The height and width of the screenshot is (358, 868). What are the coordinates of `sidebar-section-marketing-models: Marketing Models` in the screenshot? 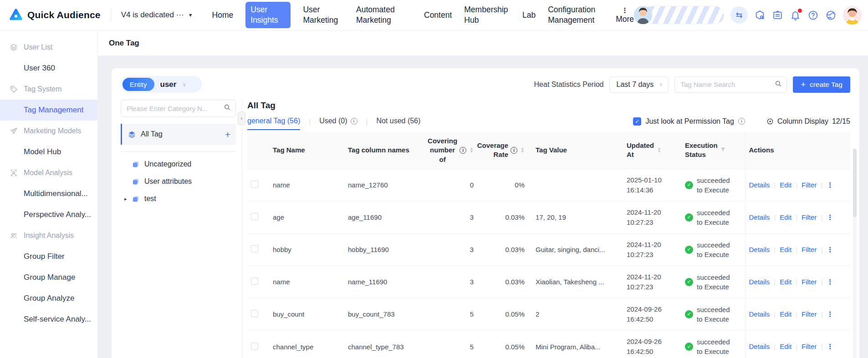 It's located at (49, 131).